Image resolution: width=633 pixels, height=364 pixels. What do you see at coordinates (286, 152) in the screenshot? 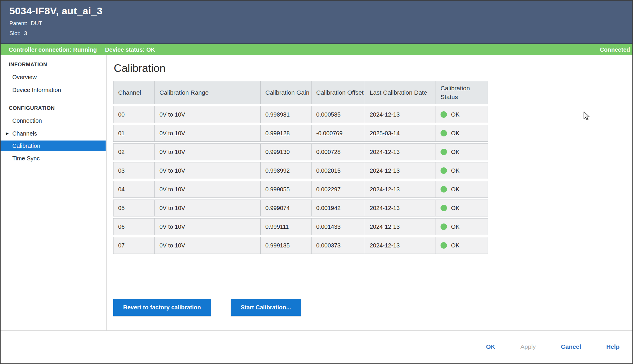
I see `gain-cell: 0.999130` at bounding box center [286, 152].